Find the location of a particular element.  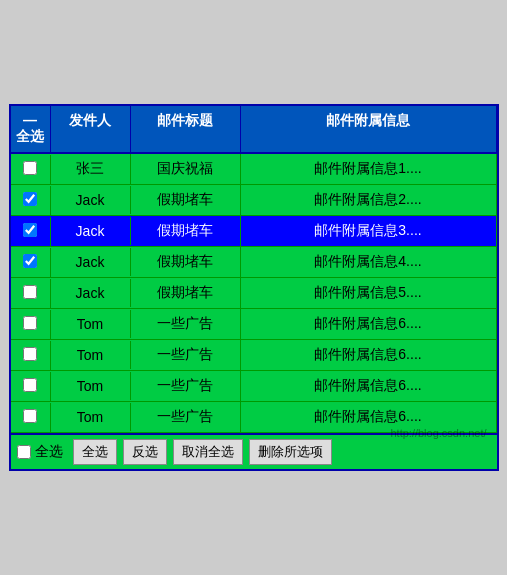

header-select-all: — 全选 is located at coordinates (31, 129).